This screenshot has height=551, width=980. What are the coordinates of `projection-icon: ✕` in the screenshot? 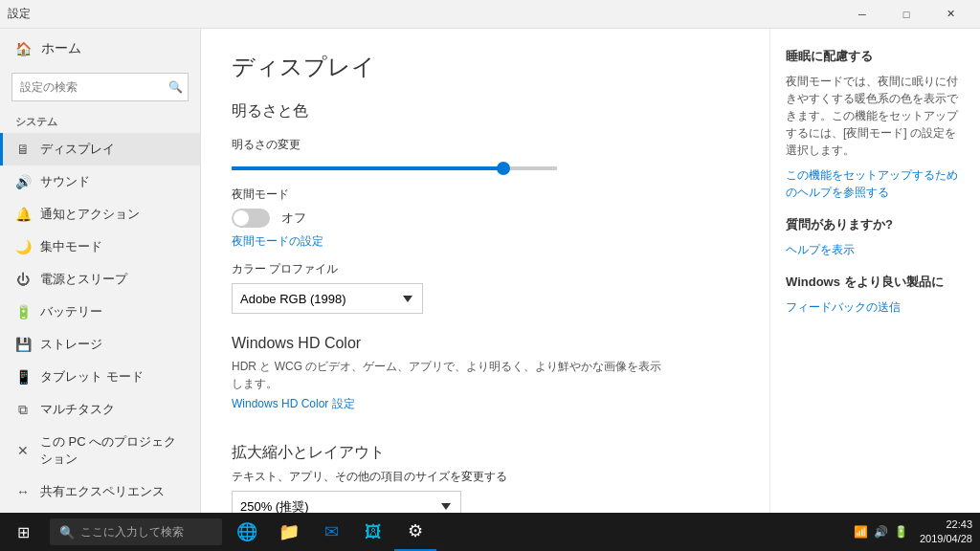 It's located at (23, 451).